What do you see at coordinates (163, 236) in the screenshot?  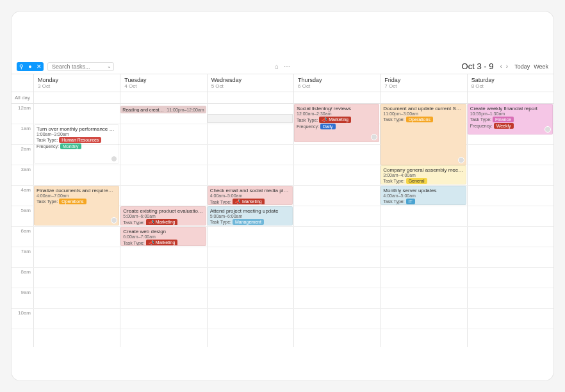 I see `event-tue-webdesign: Create web design 6:00am–7:00am Task Typ…` at bounding box center [163, 236].